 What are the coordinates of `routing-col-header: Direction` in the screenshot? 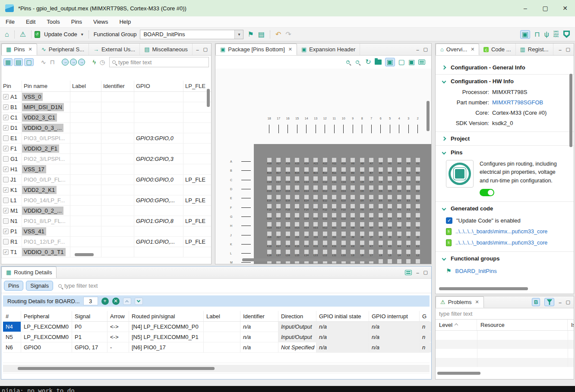 It's located at (297, 316).